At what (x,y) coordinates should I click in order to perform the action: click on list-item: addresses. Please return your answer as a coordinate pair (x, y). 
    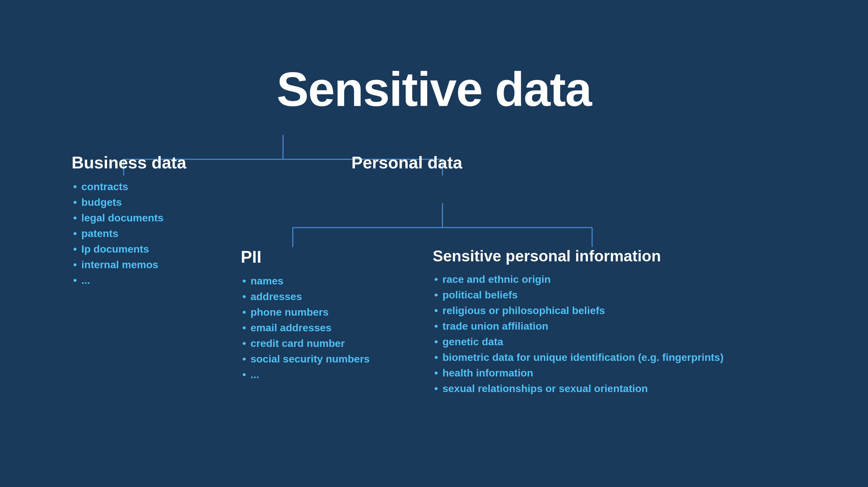
    Looking at the image, I should click on (305, 296).